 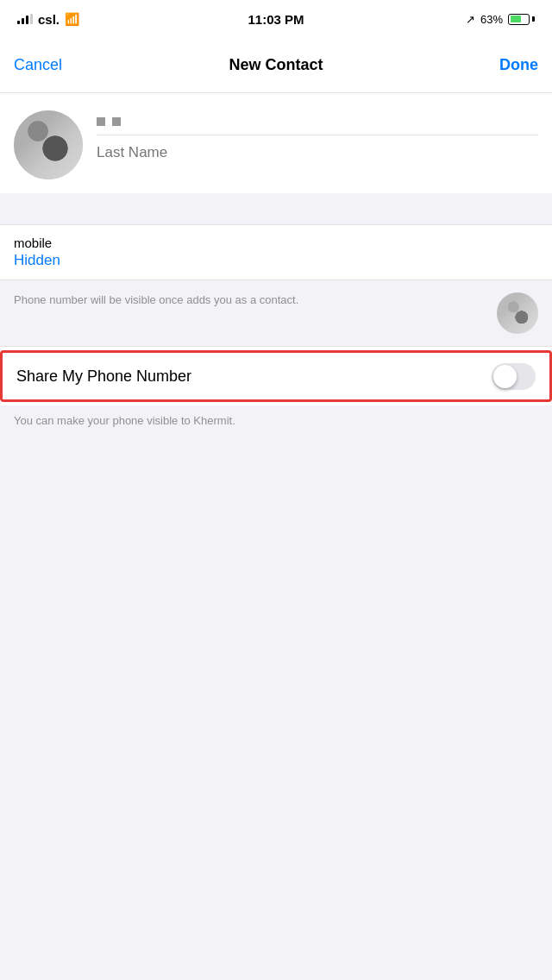 What do you see at coordinates (514, 376) in the screenshot?
I see `share-phone-toggle` at bounding box center [514, 376].